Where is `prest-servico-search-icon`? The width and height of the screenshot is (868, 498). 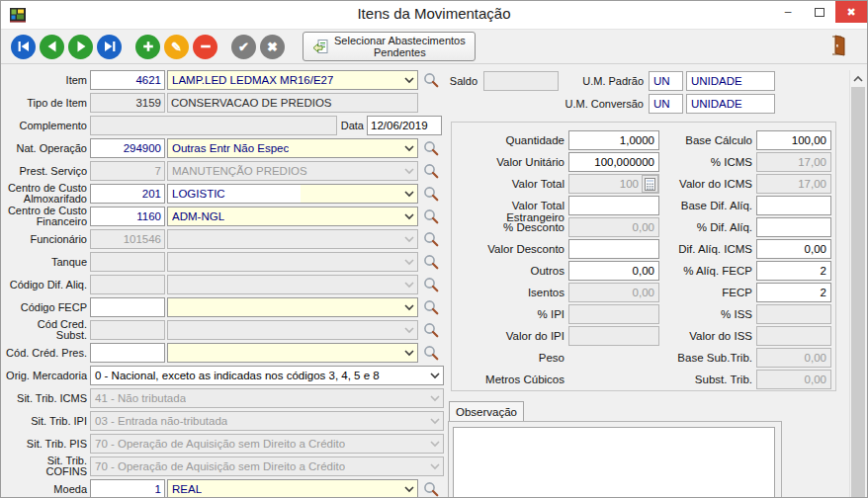 prest-servico-search-icon is located at coordinates (431, 171).